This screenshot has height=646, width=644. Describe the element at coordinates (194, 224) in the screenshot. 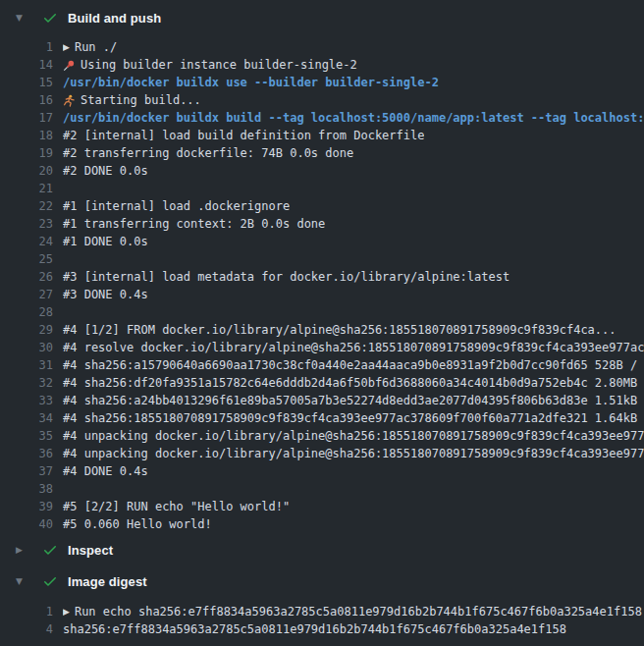

I see `log-text: #1 transferring context: 2B 0.0s done` at that location.